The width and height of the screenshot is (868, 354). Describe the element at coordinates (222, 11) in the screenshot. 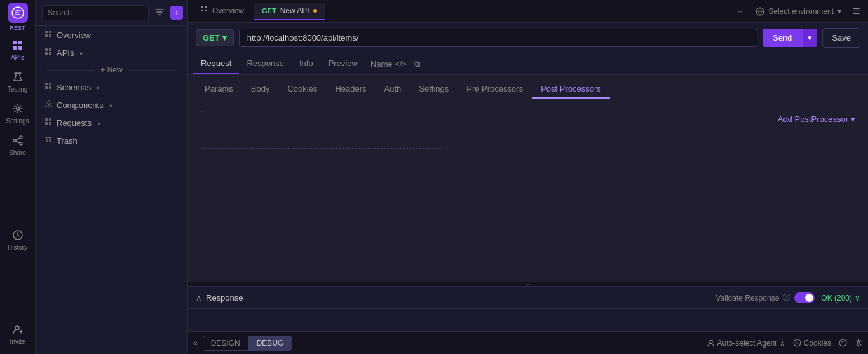

I see `tab-overview: Overview` at that location.